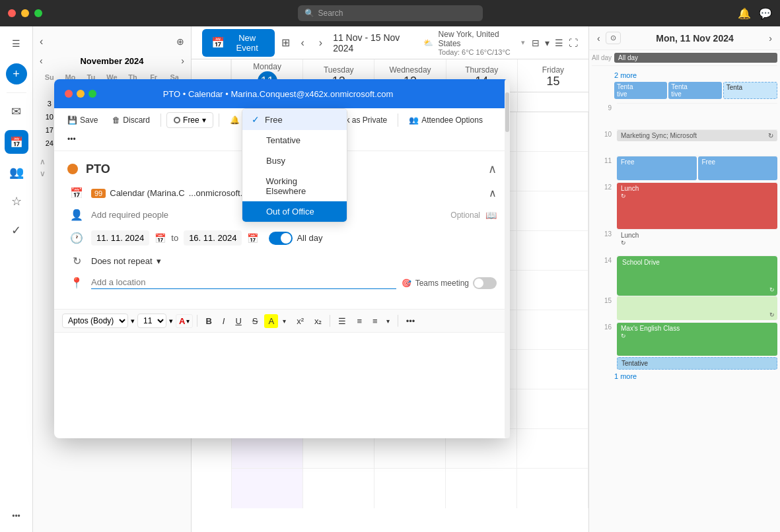 The height and width of the screenshot is (532, 780). What do you see at coordinates (697, 239) in the screenshot?
I see `right-event-lunch-2: Lunch↻` at bounding box center [697, 239].